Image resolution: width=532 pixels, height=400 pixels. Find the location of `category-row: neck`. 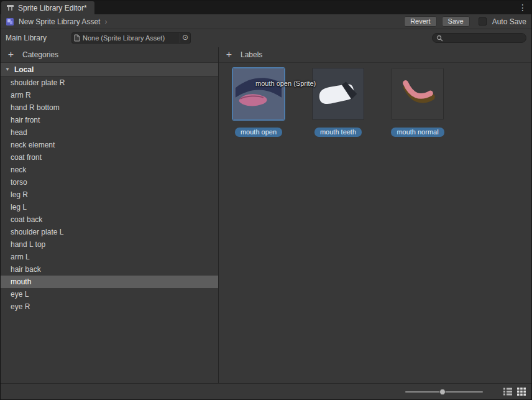

category-row: neck is located at coordinates (109, 170).